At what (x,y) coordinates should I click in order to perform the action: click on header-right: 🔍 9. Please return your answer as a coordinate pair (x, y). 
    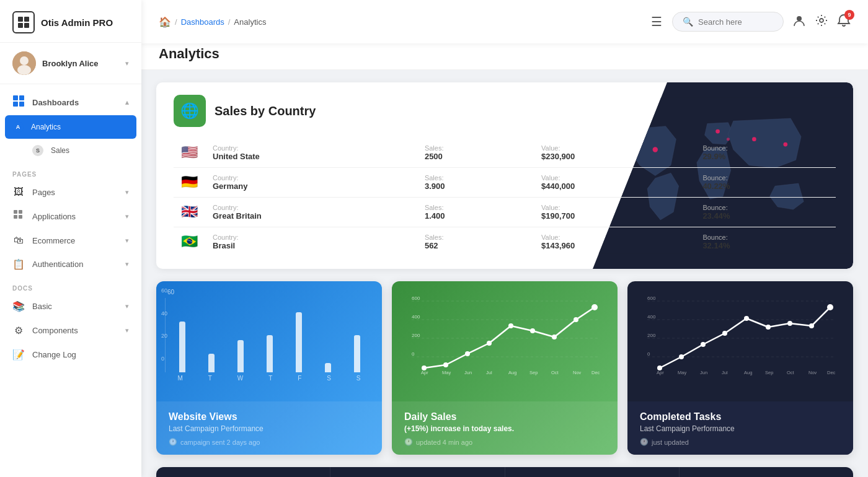
    Looking at the image, I should click on (761, 22).